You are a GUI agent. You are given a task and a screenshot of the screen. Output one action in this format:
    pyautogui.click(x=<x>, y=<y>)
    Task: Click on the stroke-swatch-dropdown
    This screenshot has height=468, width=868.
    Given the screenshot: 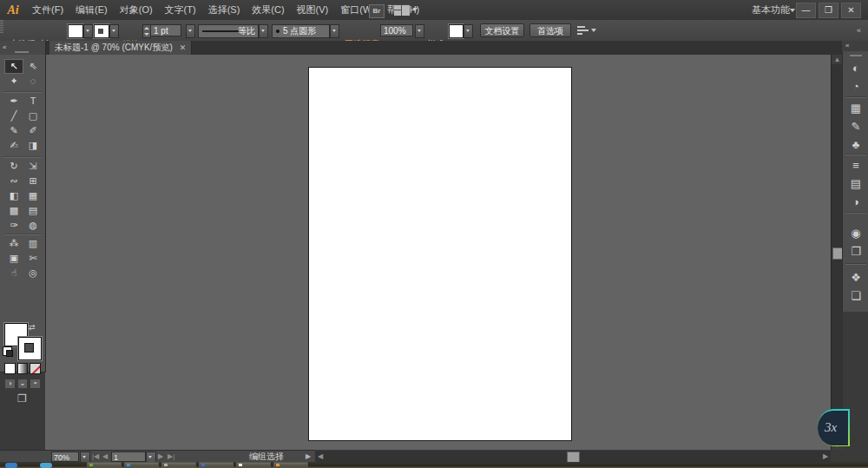 What is the action you would take?
    pyautogui.click(x=115, y=31)
    